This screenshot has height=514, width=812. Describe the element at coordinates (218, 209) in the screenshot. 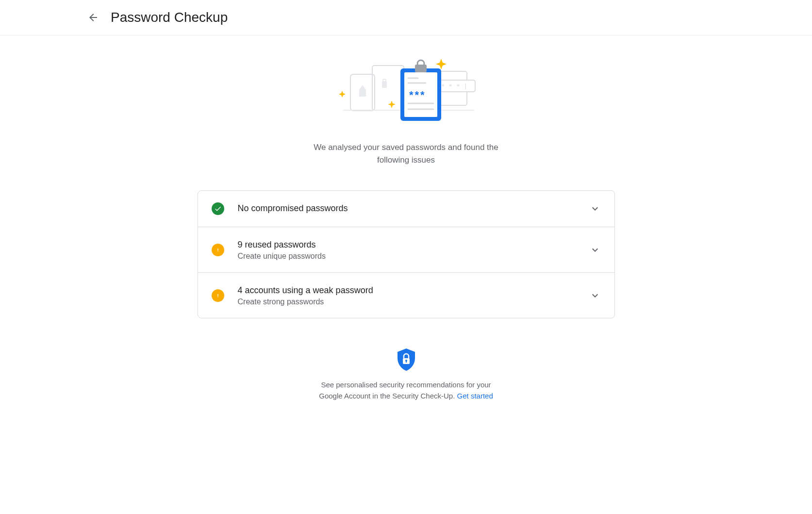

I see `checkmark-icon` at that location.